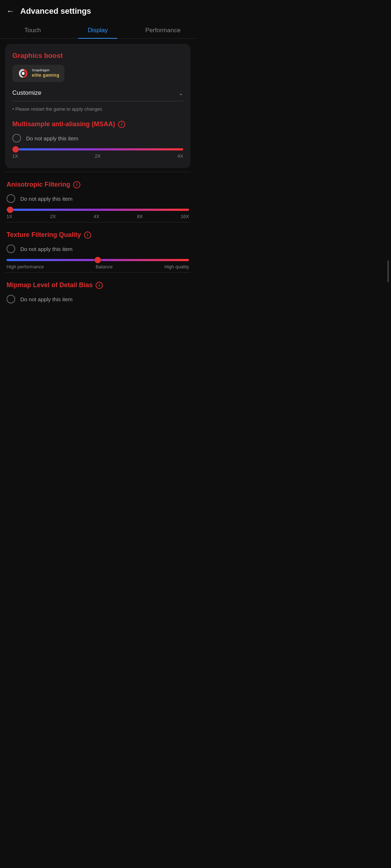 The width and height of the screenshot is (391, 868). Describe the element at coordinates (10, 11) in the screenshot. I see `back-button: ←` at that location.